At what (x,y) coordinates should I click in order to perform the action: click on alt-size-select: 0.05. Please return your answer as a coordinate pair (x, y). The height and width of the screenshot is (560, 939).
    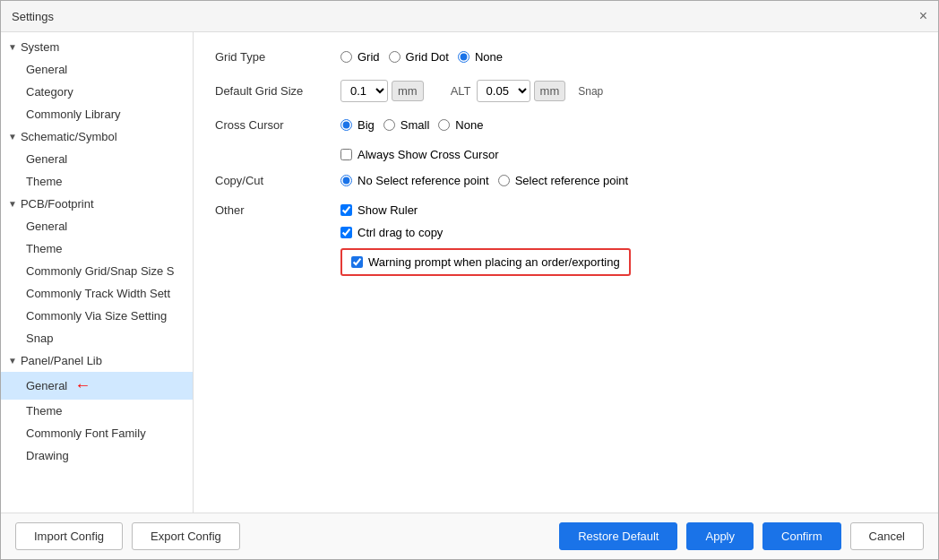
    Looking at the image, I should click on (504, 91).